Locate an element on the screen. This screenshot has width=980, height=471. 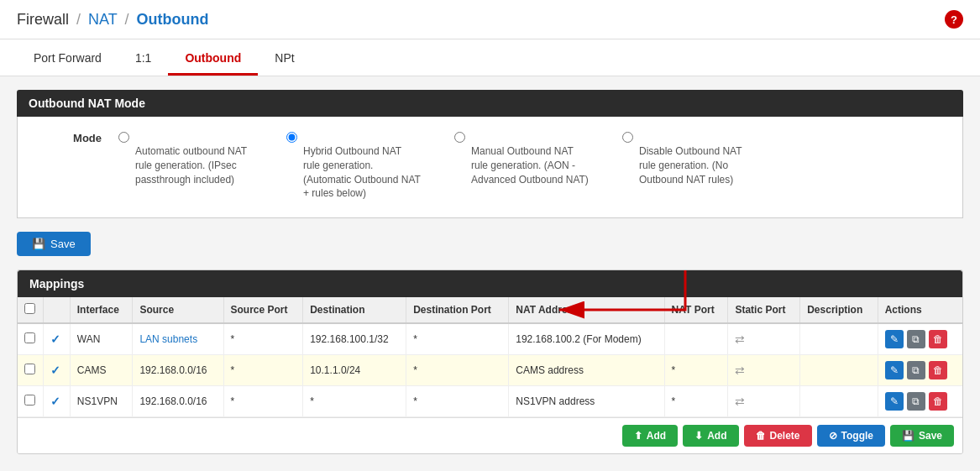
row1-checkbox is located at coordinates (30, 338).